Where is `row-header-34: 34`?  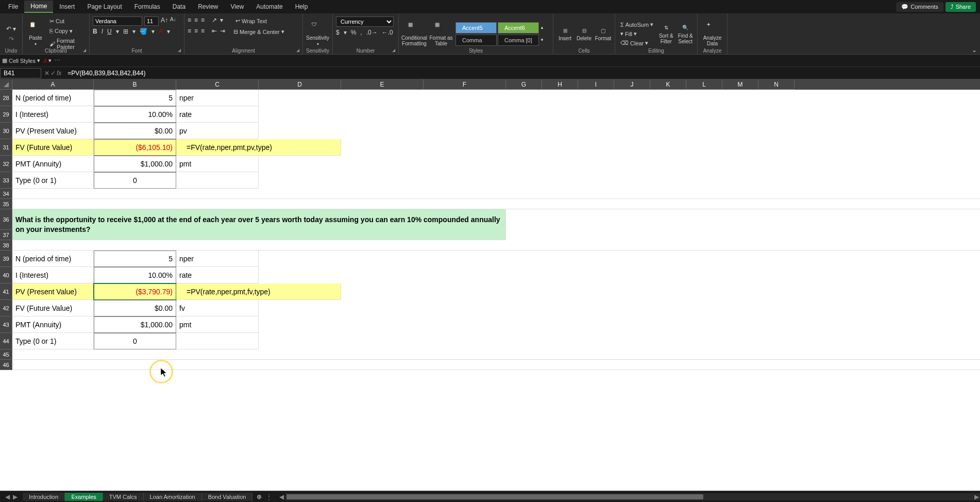 row-header-34: 34 is located at coordinates (6, 194).